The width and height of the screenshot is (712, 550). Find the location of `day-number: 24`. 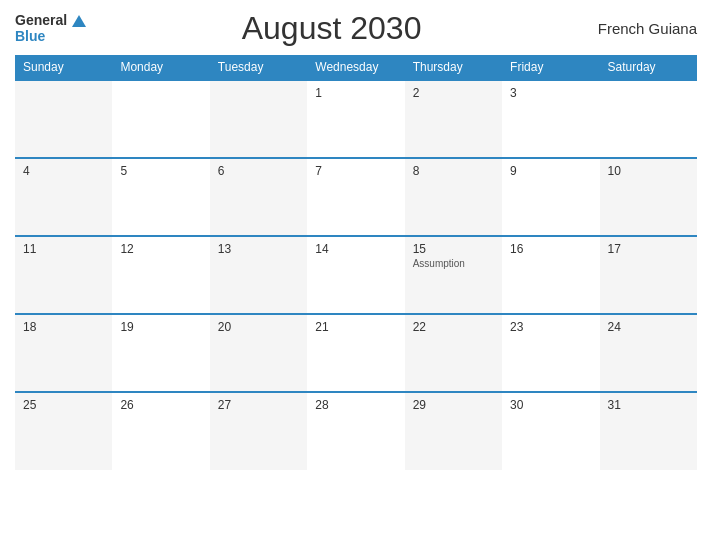

day-number: 24 is located at coordinates (648, 327).